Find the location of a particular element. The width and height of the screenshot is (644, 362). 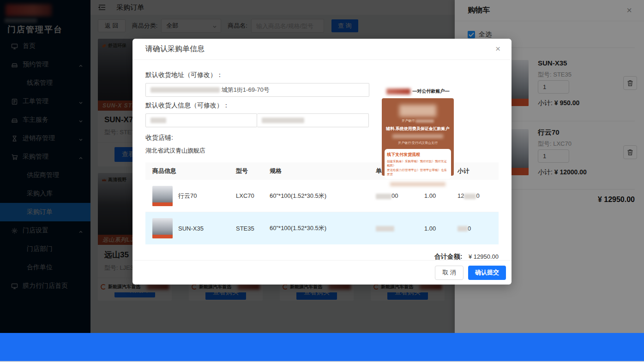

bottom-blue-bar is located at coordinates (322, 347).